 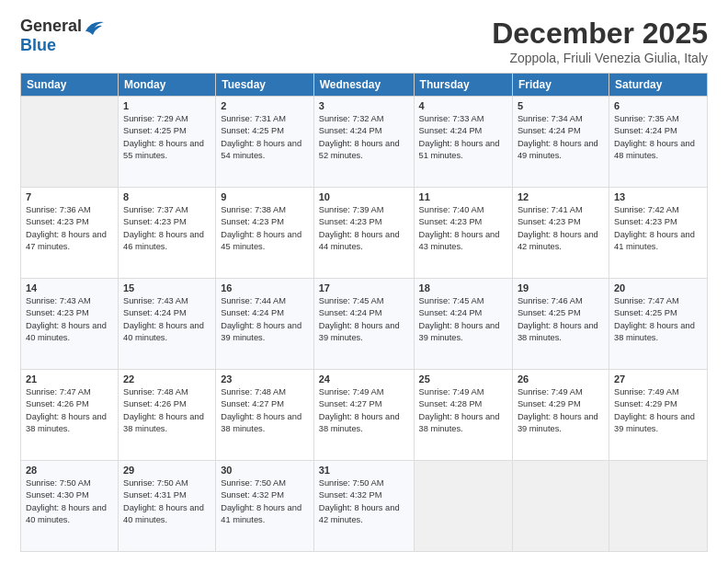 What do you see at coordinates (167, 197) in the screenshot?
I see `day-number: 8` at bounding box center [167, 197].